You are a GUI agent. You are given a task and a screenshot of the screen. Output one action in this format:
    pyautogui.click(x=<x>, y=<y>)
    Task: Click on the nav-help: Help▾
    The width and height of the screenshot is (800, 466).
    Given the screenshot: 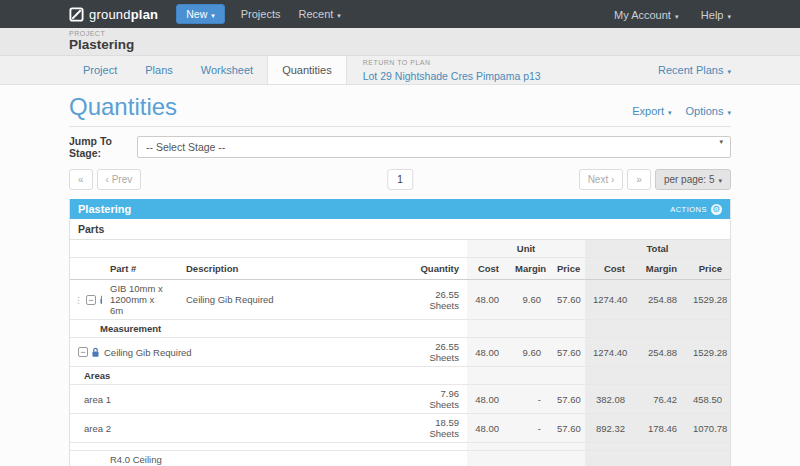 What is the action you would take?
    pyautogui.click(x=716, y=15)
    